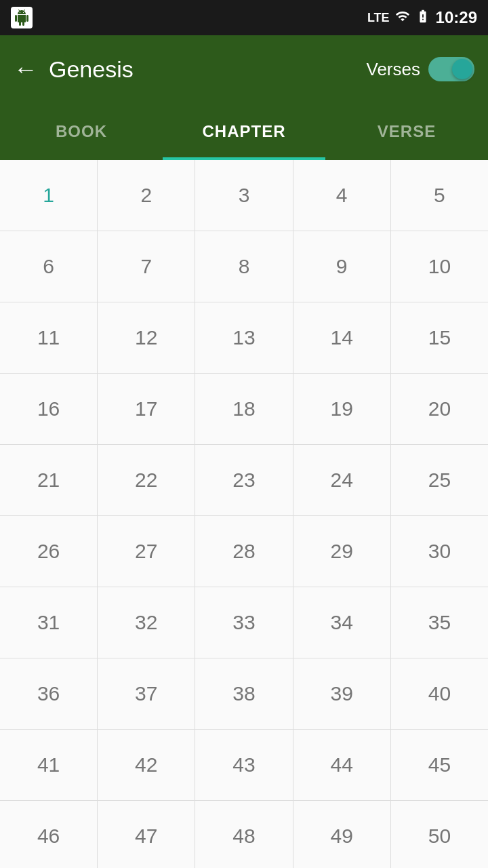 This screenshot has height=868, width=488. I want to click on chapter-cell-6: 6, so click(49, 267).